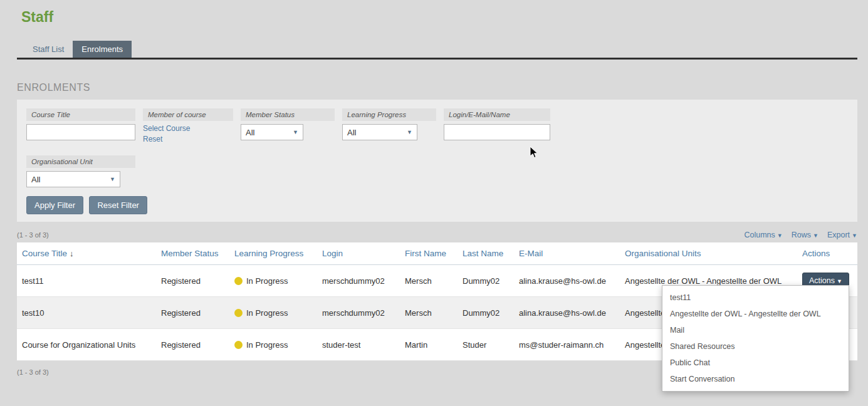 The height and width of the screenshot is (406, 868). What do you see at coordinates (81, 162) in the screenshot?
I see `org-unit-label: Organisational Unit` at bounding box center [81, 162].